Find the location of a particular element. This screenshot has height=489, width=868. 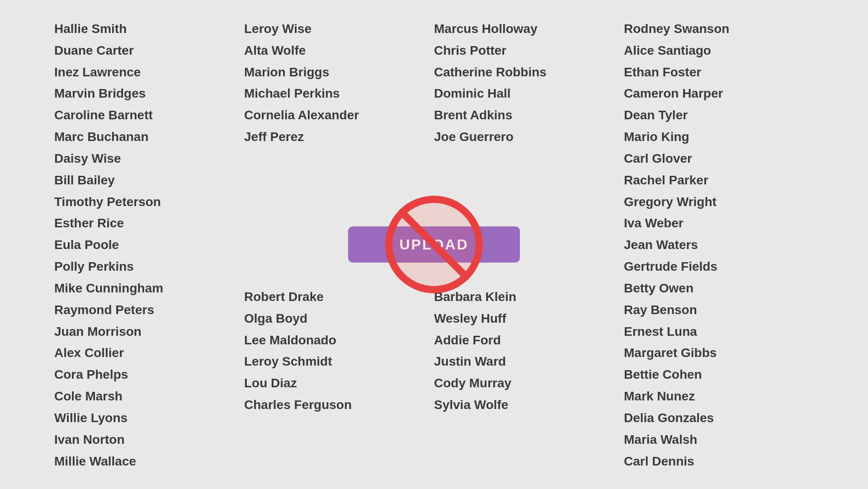

list-item: Alta Wolfe is located at coordinates (339, 51).